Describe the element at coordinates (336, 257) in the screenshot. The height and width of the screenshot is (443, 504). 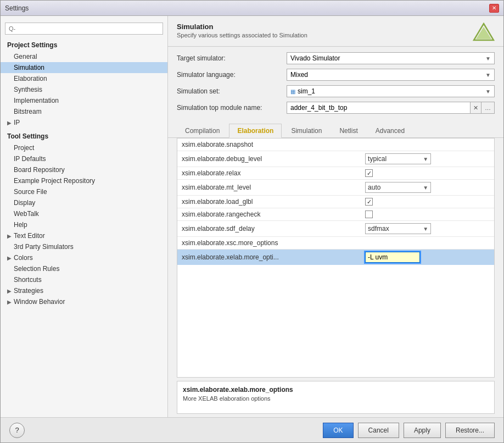
I see `table-row-selected: xsim.elaborate.xelab.more_opti...` at that location.